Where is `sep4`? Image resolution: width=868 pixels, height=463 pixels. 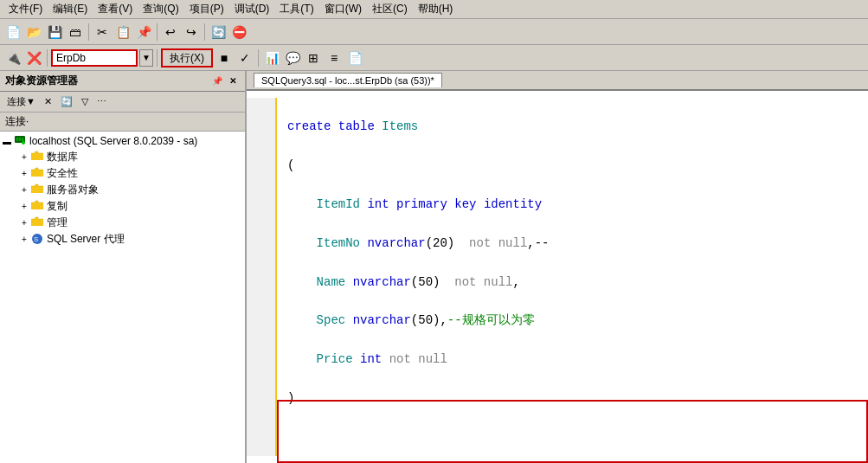
sep4 is located at coordinates (47, 58).